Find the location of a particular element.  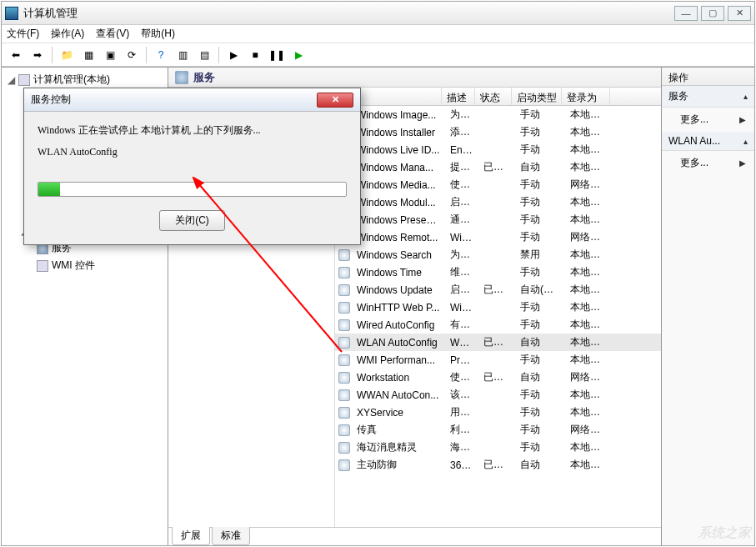

service-row: WMI Performan...Prov...手动本地系统 is located at coordinates (498, 360).